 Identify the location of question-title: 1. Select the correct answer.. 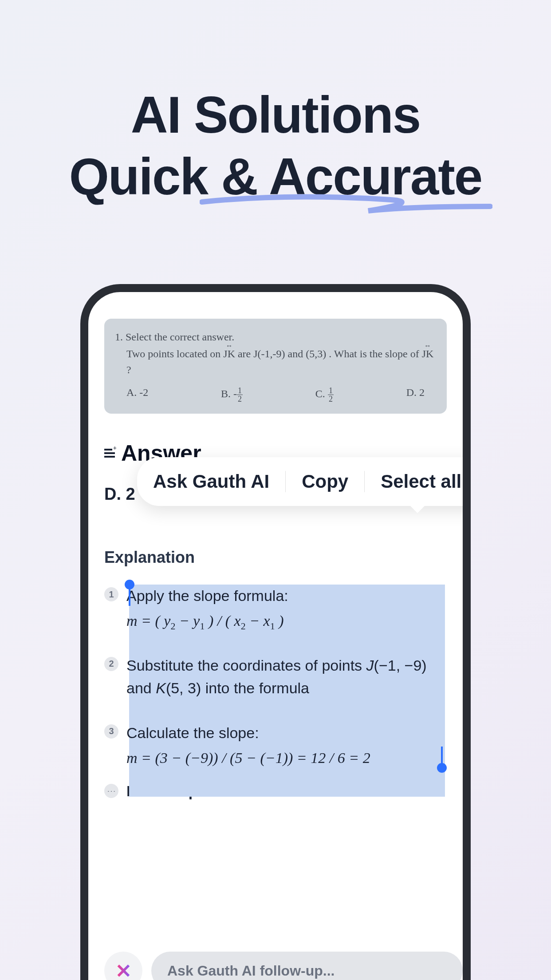
(276, 337).